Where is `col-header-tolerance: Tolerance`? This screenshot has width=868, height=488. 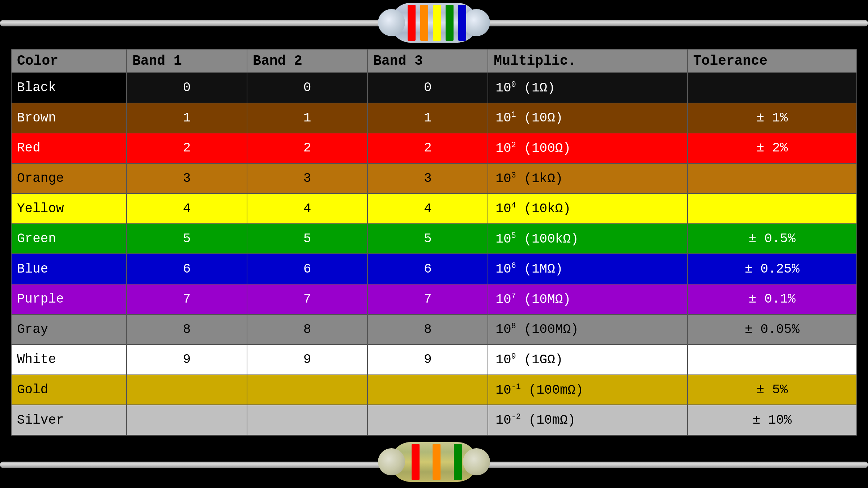
col-header-tolerance: Tolerance is located at coordinates (772, 61).